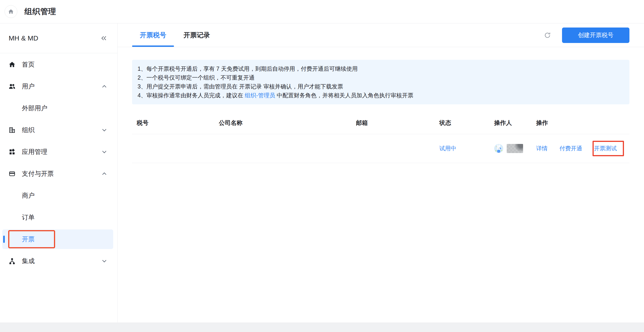  What do you see at coordinates (153, 35) in the screenshot?
I see `tab-invoice-tax-id: 开票税号` at bounding box center [153, 35].